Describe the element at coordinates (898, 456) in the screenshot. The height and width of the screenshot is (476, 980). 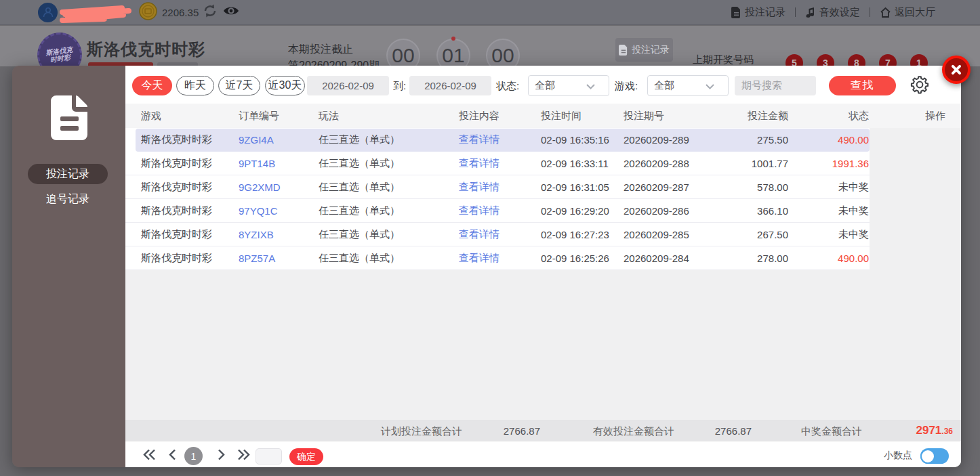
I see `decimal-toggle-label: 小数点` at that location.